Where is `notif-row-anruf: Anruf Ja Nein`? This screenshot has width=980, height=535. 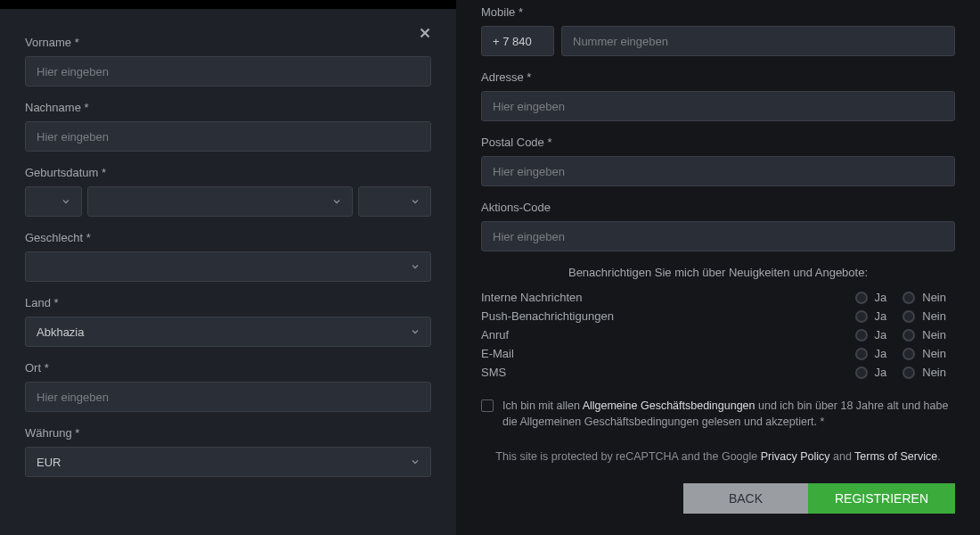
notif-row-anruf: Anruf Ja Nein is located at coordinates (718, 335).